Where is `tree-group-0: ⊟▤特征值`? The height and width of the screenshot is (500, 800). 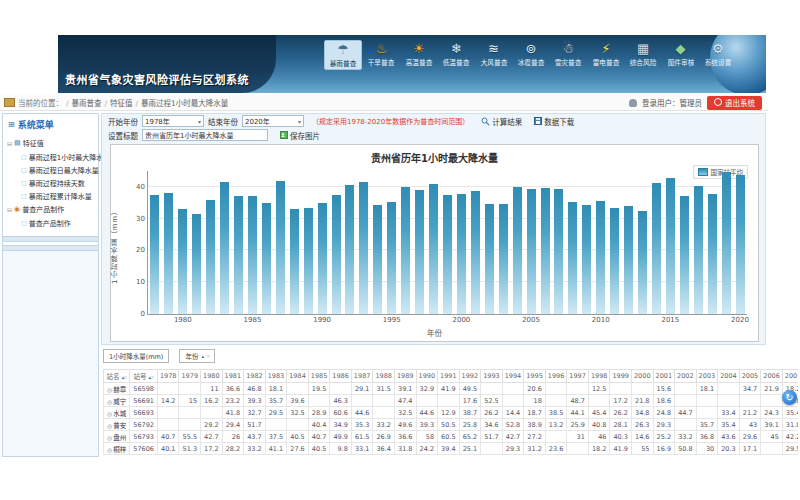 tree-group-0: ⊟▤特征值 is located at coordinates (52, 143).